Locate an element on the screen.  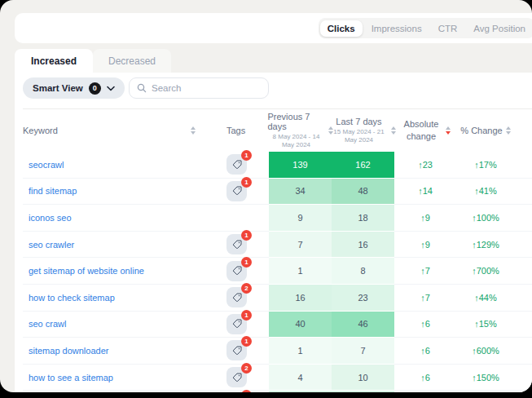
search-icon is located at coordinates (142, 88).